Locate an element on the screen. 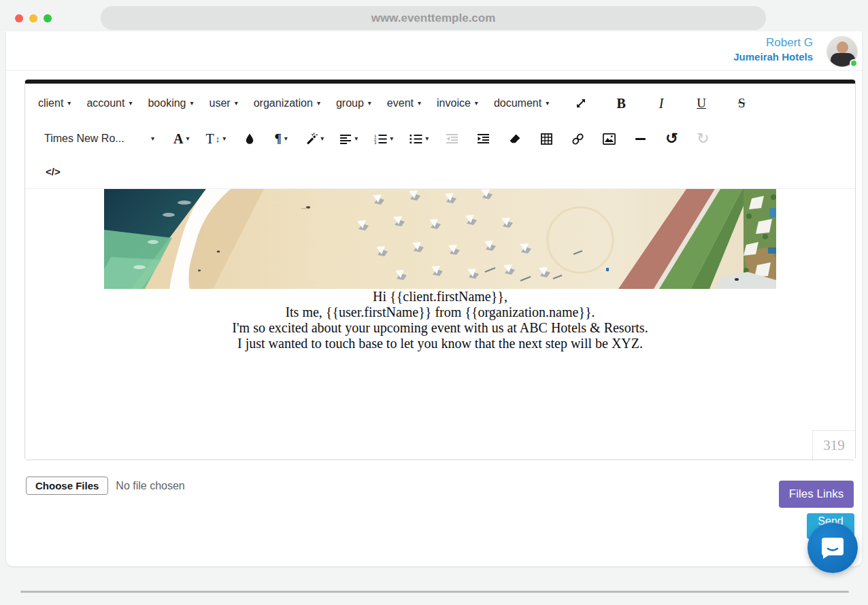 The height and width of the screenshot is (605, 868). merge-field-label: event is located at coordinates (400, 103).